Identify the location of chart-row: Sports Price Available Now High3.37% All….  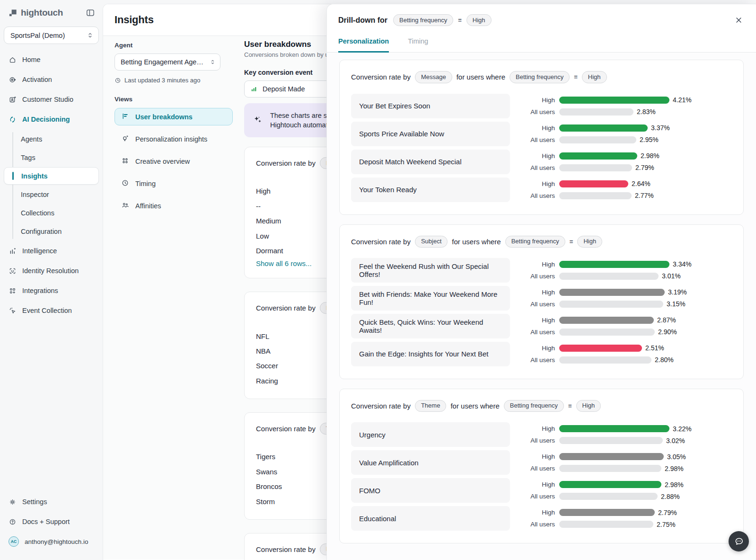
(541, 134).